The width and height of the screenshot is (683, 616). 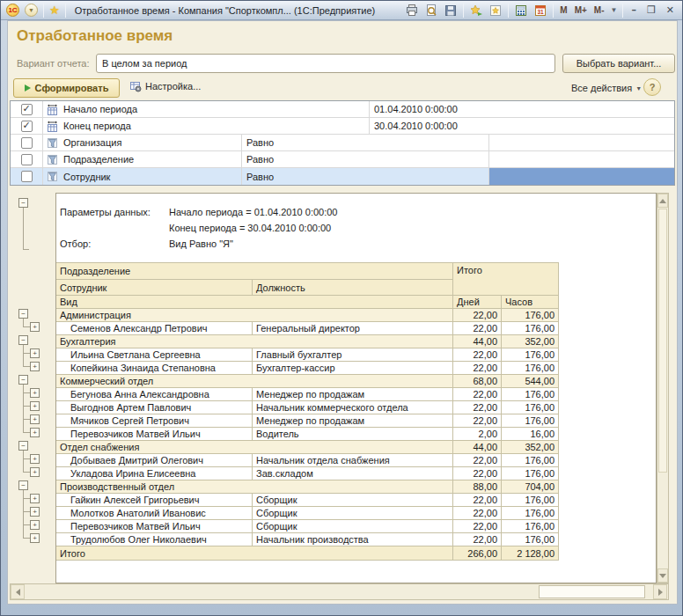 I want to click on vertical-scrollbar, so click(x=663, y=388).